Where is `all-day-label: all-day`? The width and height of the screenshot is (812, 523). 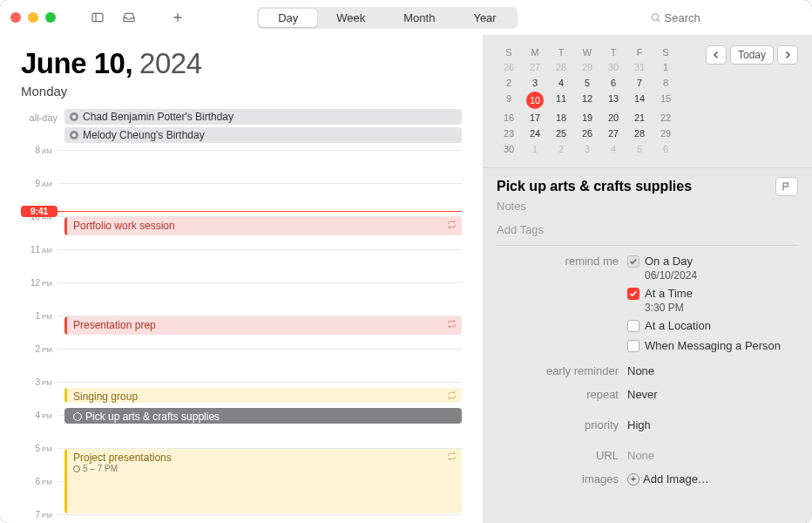
all-day-label: all-day is located at coordinates (39, 126).